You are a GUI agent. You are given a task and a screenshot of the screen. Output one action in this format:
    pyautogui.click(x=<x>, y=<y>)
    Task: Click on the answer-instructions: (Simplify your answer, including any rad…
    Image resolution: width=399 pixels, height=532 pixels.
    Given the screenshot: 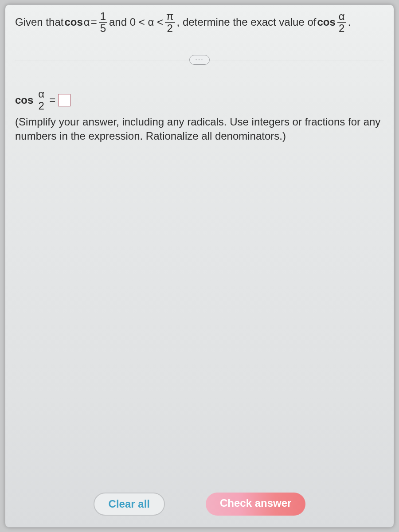 What is the action you would take?
    pyautogui.click(x=200, y=129)
    